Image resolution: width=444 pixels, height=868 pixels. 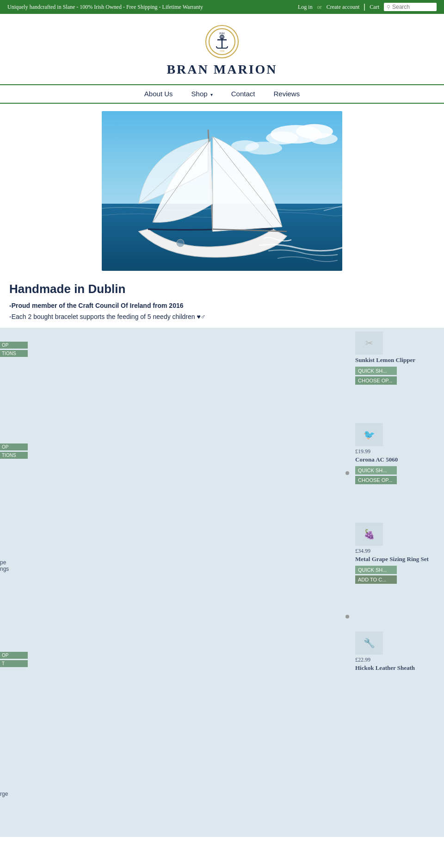 What do you see at coordinates (376, 570) in the screenshot?
I see `quick-shop-btn-3: QUICK SH...` at bounding box center [376, 570].